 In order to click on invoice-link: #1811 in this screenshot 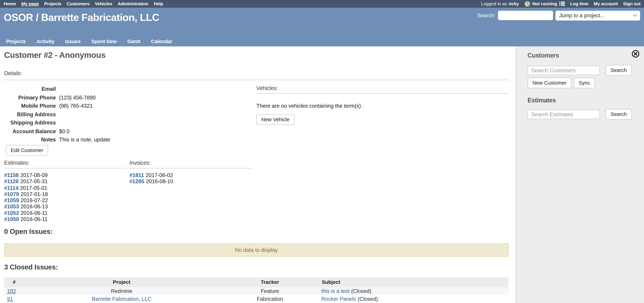, I will do `click(137, 176)`.